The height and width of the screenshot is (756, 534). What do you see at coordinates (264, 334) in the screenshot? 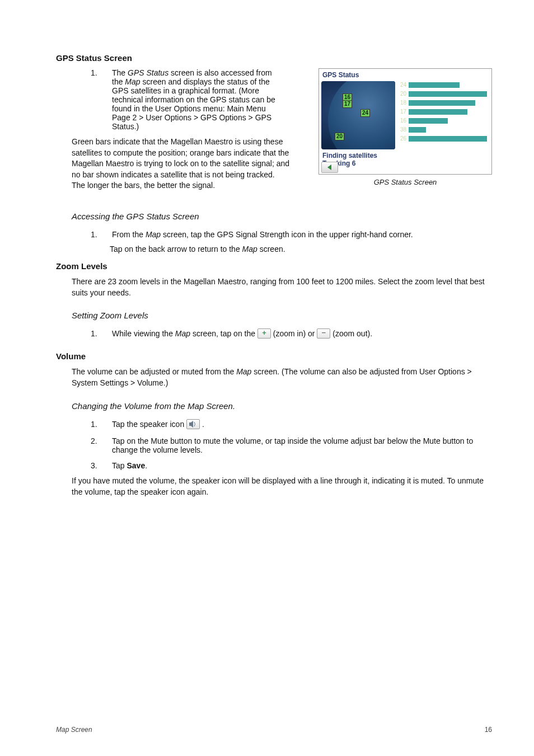
I see `zoom-in-icon` at bounding box center [264, 334].